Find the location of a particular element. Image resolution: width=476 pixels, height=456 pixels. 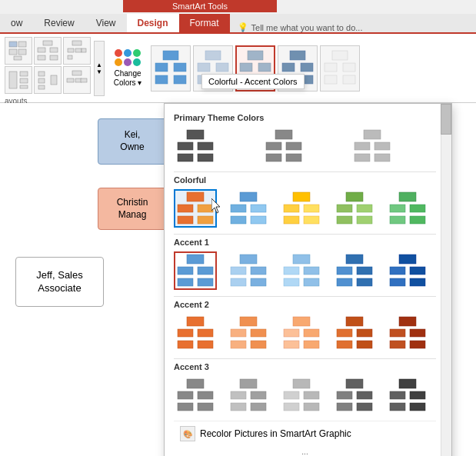

primary-theme-grid is located at coordinates (305, 146).